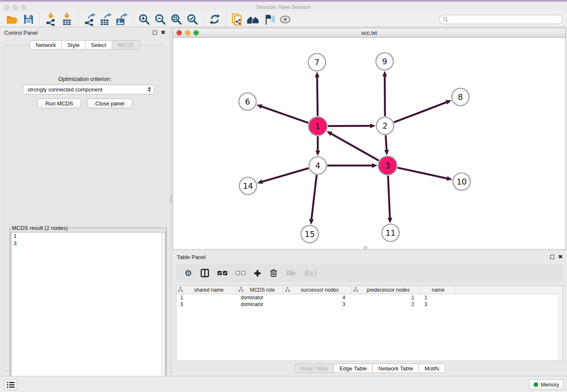  Describe the element at coordinates (12, 19) in the screenshot. I see `open-session-icon` at that location.